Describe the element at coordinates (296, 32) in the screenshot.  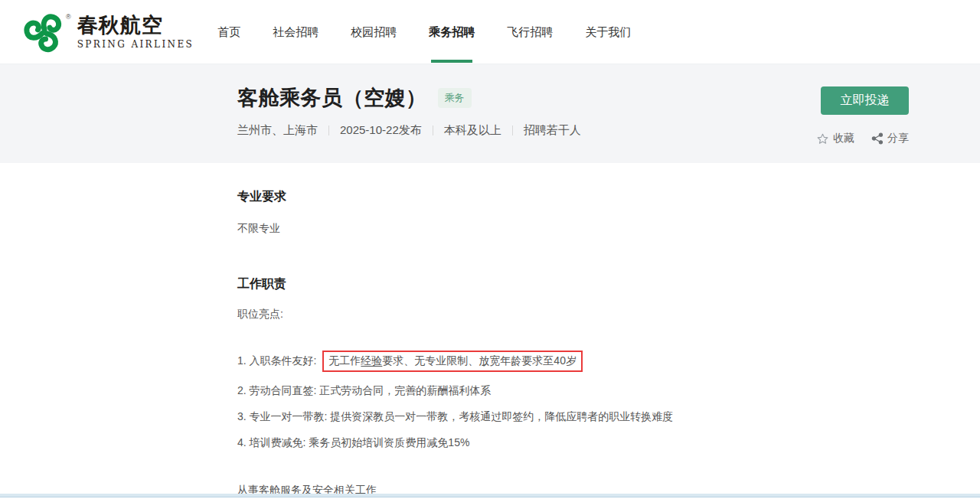
I see `nav-item-social-recruitment: 社会招聘` at that location.